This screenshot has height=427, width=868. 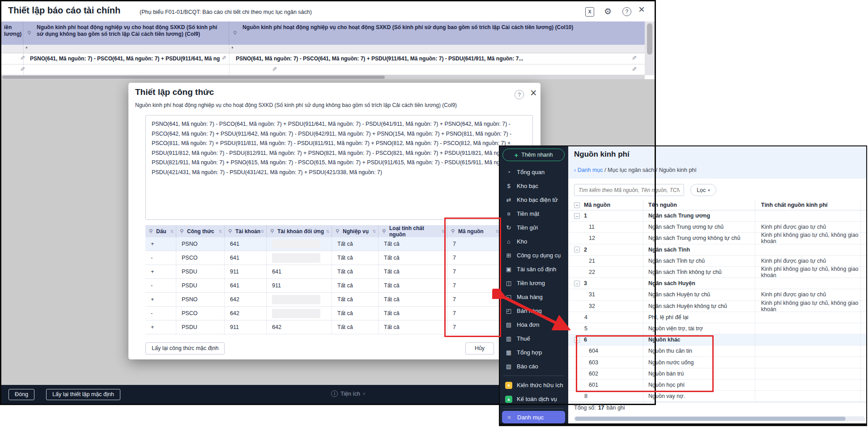 I want to click on sidebar-item-deposit: ↻Tiền gửi, so click(x=533, y=227).